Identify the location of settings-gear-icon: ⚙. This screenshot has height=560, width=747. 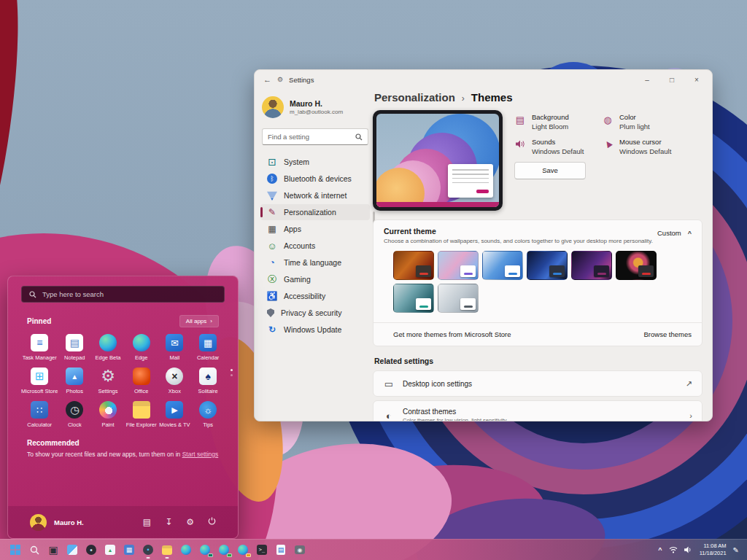
(190, 522).